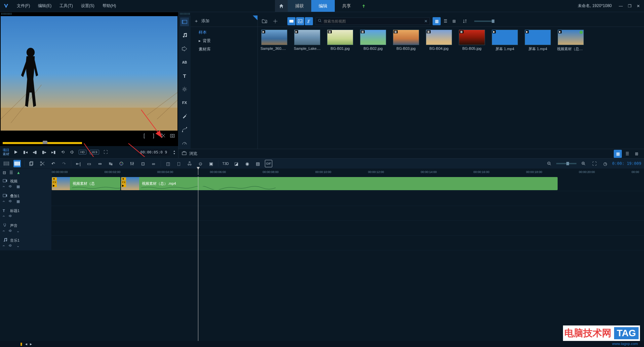  I want to click on mode-project: 项目, so click(6, 150).